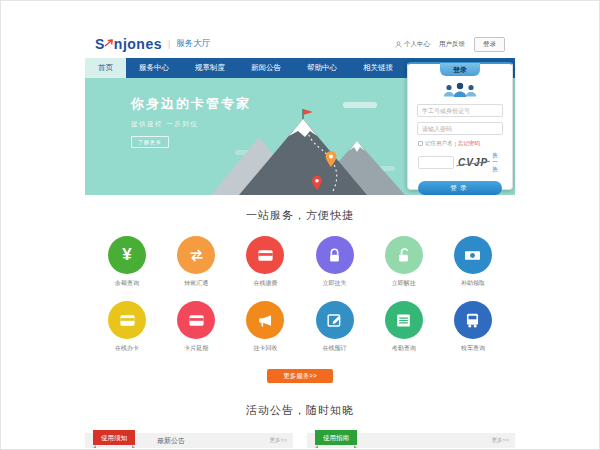 Image resolution: width=600 pixels, height=450 pixels. I want to click on remember-row: 记住用户名 | 忘记密码, so click(460, 144).